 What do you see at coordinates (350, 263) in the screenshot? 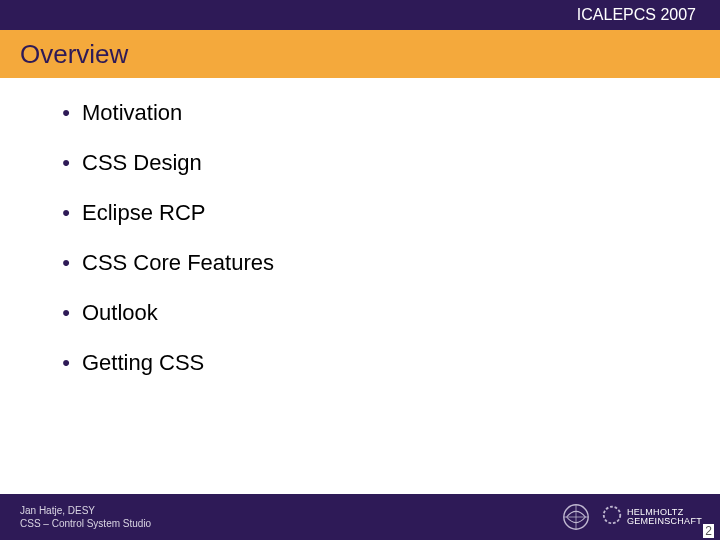
I see `list-item: •CSS Core Features` at bounding box center [350, 263].